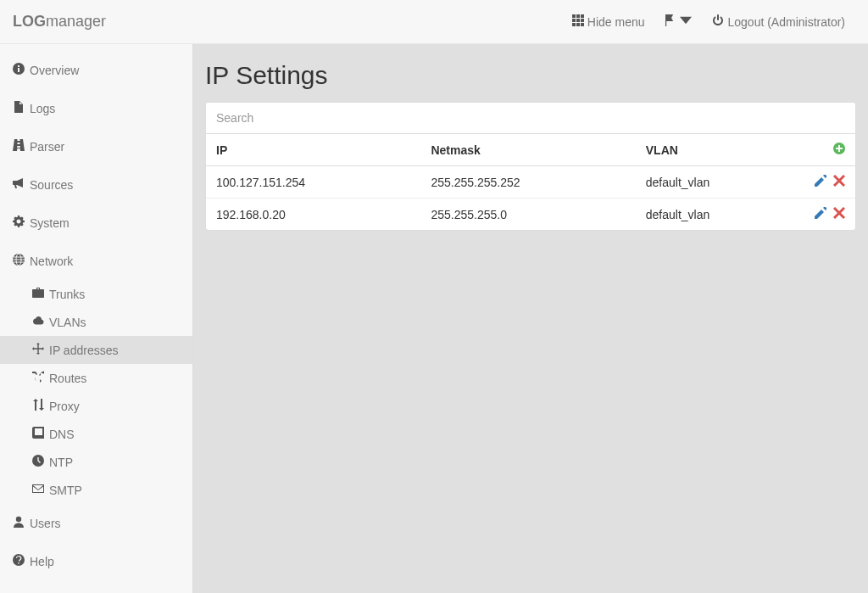  What do you see at coordinates (19, 523) in the screenshot?
I see `user-icon` at bounding box center [19, 523].